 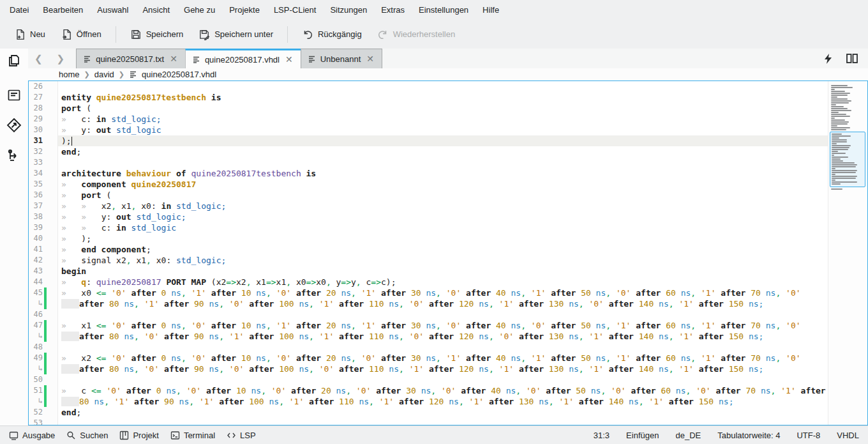 What do you see at coordinates (428, 271) in the screenshot?
I see `code-line: 43begin` at bounding box center [428, 271].